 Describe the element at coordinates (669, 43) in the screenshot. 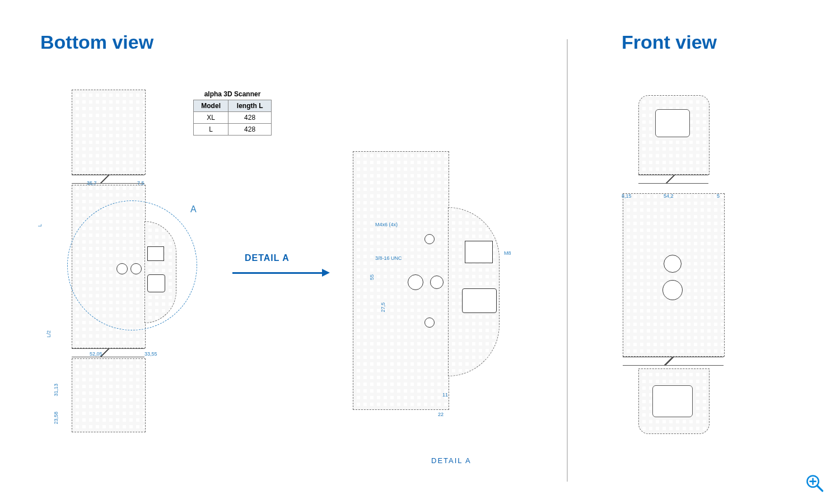

I see `front-view-title: Front view` at that location.